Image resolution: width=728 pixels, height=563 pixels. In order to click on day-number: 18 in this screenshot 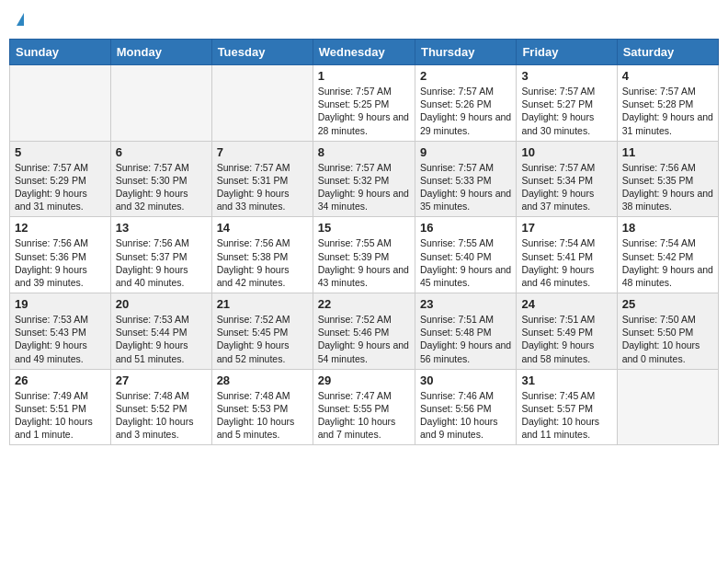, I will do `click(667, 228)`.